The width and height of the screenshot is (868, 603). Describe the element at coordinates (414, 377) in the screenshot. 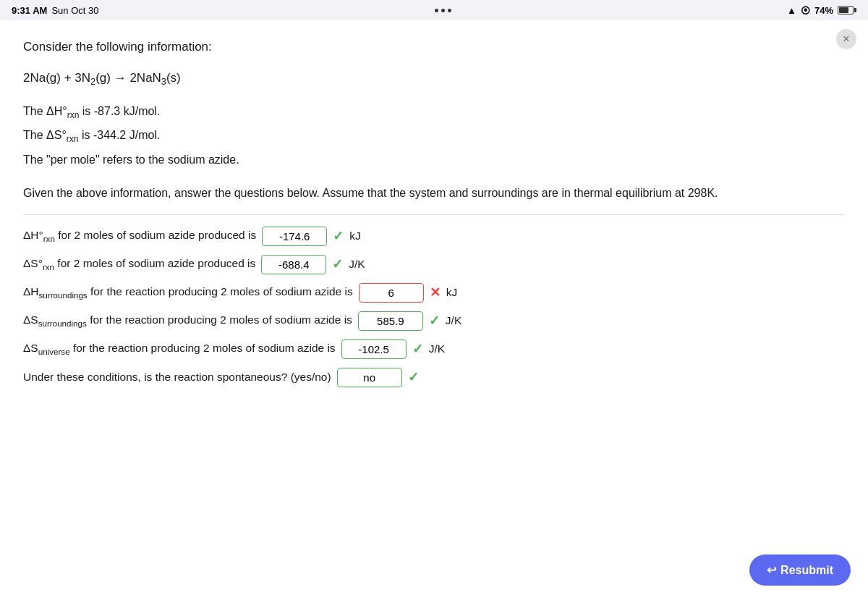

I see `check-icon-6: ✓` at that location.